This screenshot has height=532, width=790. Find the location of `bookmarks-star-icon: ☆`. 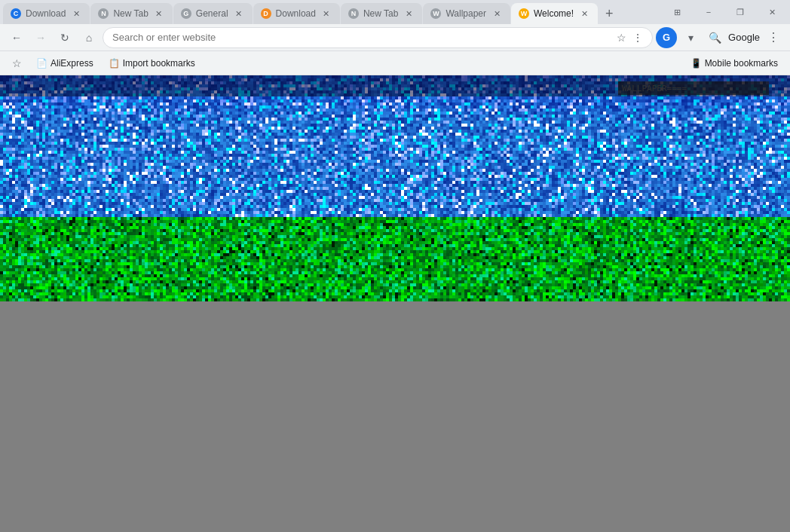

bookmarks-star-icon: ☆ is located at coordinates (17, 63).